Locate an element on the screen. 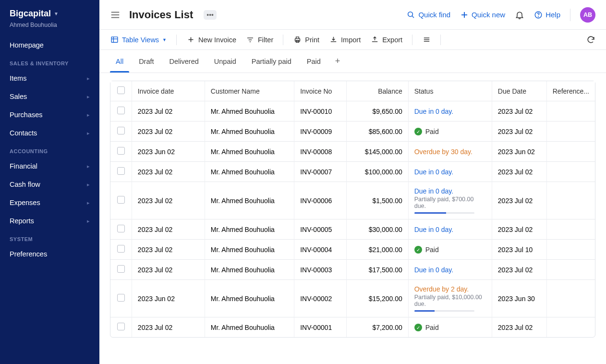 The width and height of the screenshot is (606, 364). table-row: 2023 Jul 02Mr. Ahmed BouhuoliaINV-00009$… is located at coordinates (352, 132).